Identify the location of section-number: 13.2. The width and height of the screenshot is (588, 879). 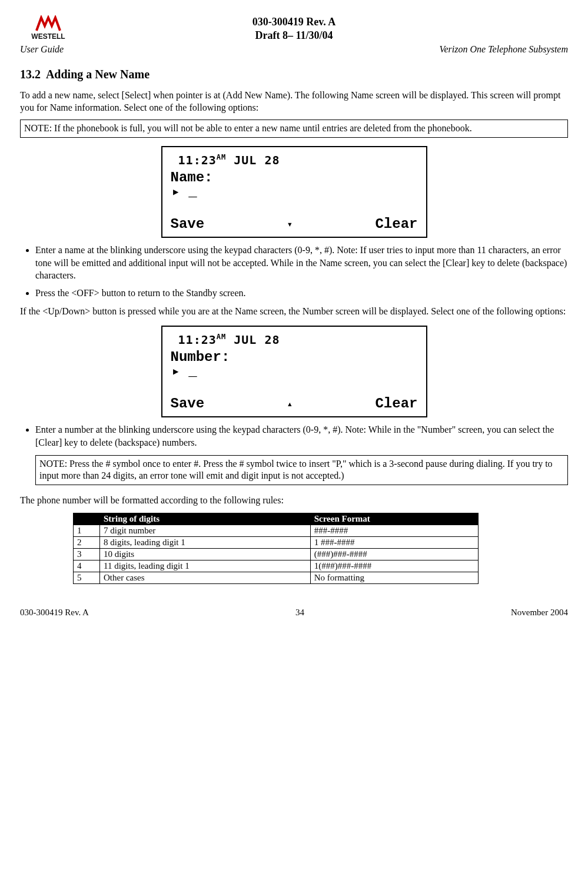
(31, 74).